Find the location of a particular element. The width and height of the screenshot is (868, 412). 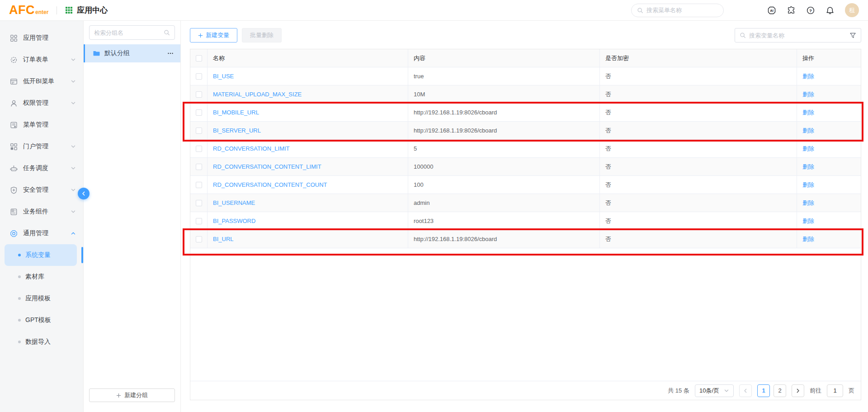

bell-icon is located at coordinates (830, 10).